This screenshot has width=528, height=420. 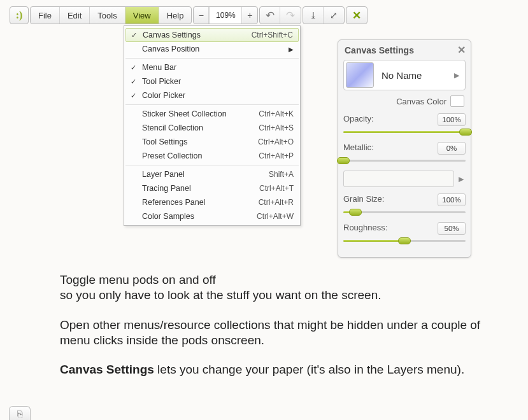 What do you see at coordinates (217, 95) in the screenshot?
I see `menu-item-label: Color Picker` at bounding box center [217, 95].